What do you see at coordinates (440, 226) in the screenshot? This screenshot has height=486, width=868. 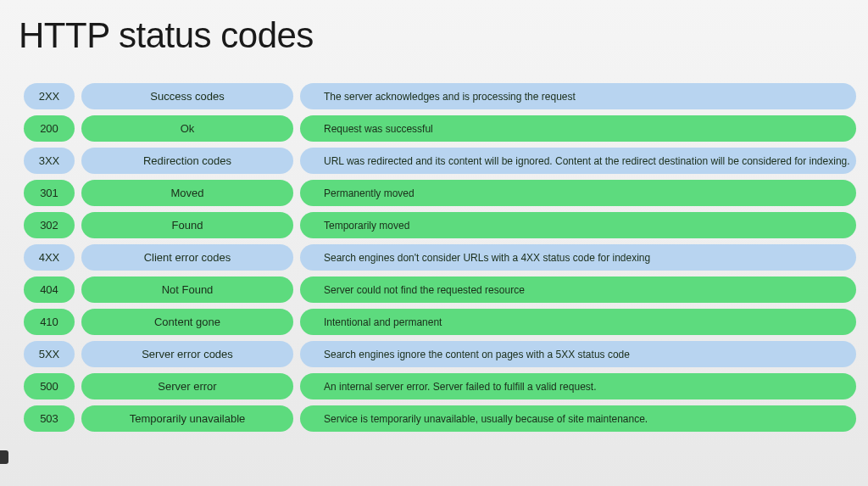 I see `table-row: 302FoundTemporarily moved` at bounding box center [440, 226].